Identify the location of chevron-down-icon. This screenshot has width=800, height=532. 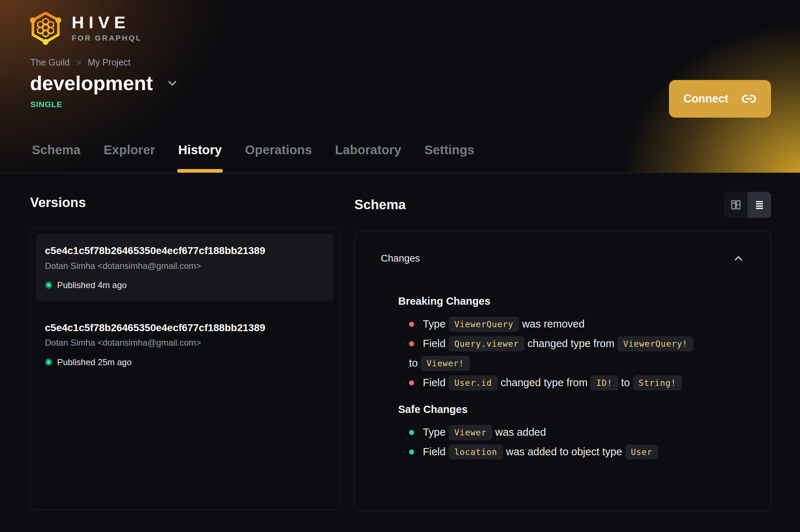
(172, 83).